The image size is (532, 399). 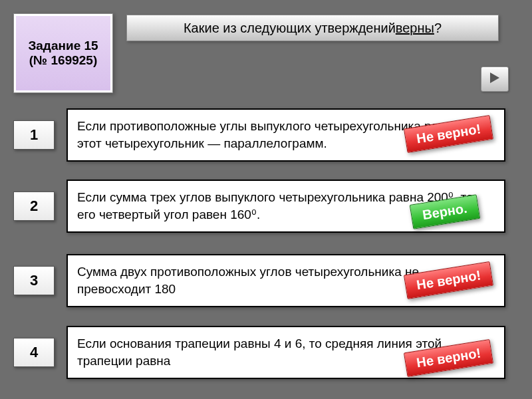 What do you see at coordinates (64, 61) in the screenshot?
I see `task-title-line2: (№ 169925)` at bounding box center [64, 61].